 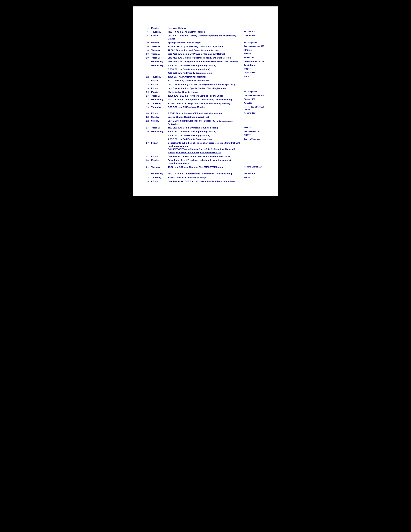 What do you see at coordinates (206, 101) in the screenshot?
I see `page: 2MondayNew Year Holiday5Thursday7:00 – 9…` at bounding box center [206, 101].